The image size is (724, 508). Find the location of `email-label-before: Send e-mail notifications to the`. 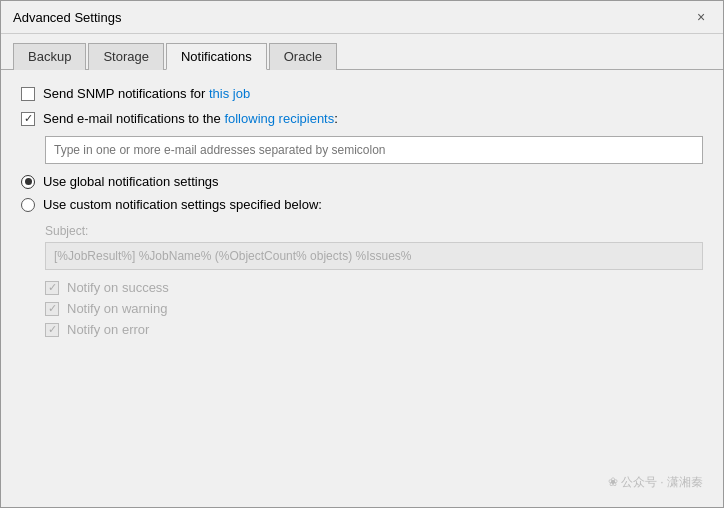

email-label-before: Send e-mail notifications to the is located at coordinates (134, 118).